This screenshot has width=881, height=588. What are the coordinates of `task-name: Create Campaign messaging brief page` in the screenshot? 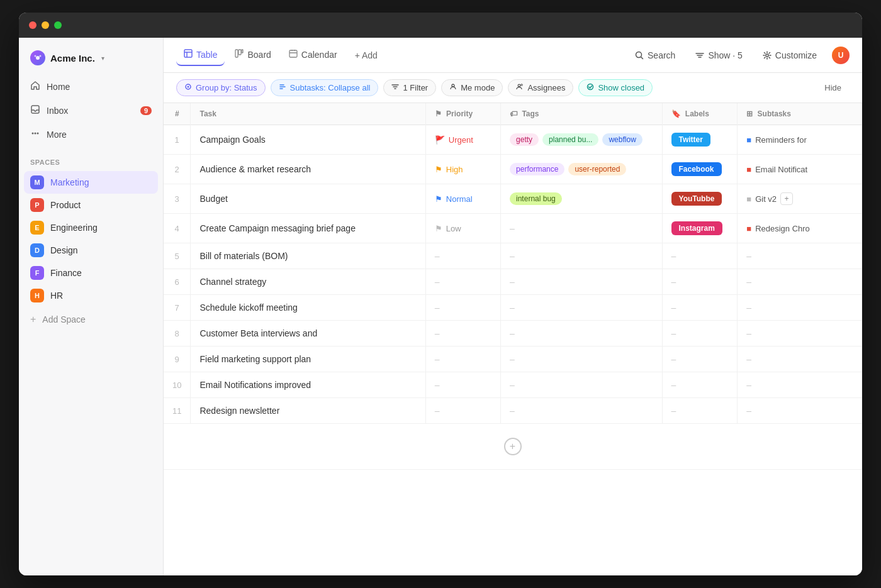 It's located at (277, 228).